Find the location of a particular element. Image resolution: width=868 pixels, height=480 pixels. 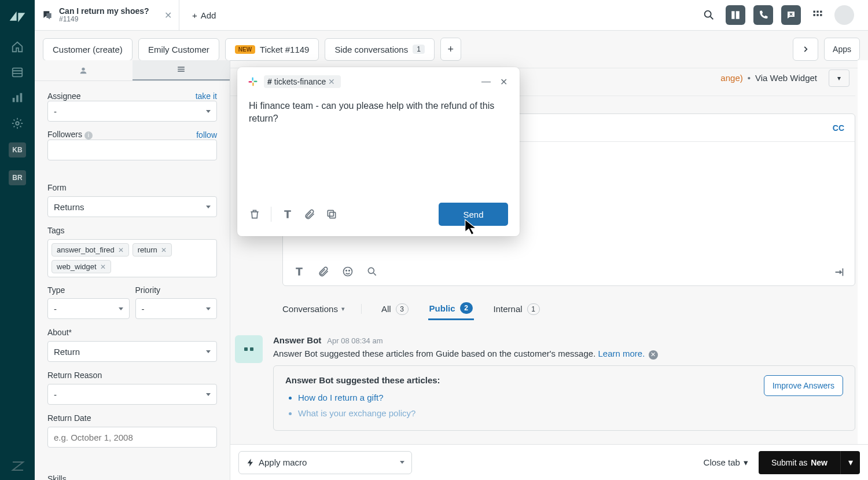

apps-button: Apps is located at coordinates (842, 49).